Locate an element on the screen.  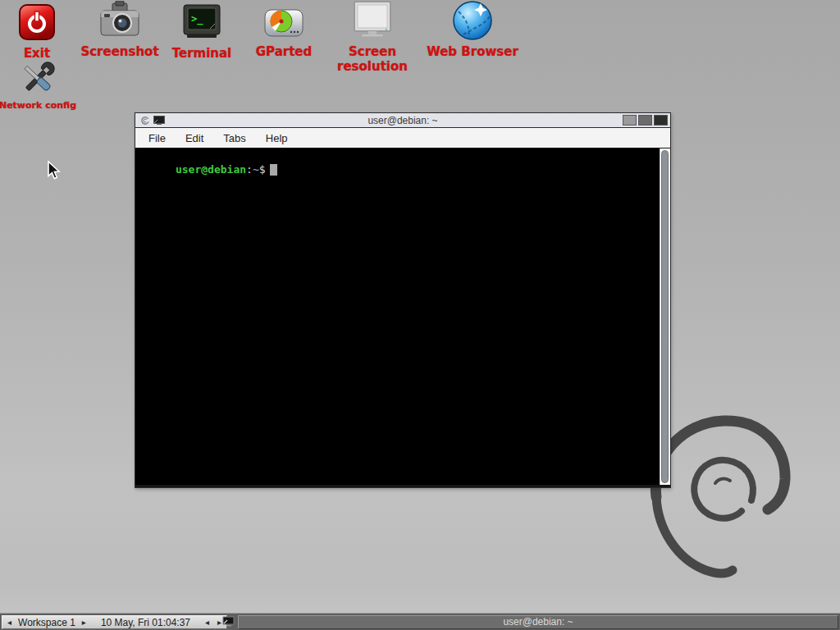
menu-edit: Edit is located at coordinates (194, 138).